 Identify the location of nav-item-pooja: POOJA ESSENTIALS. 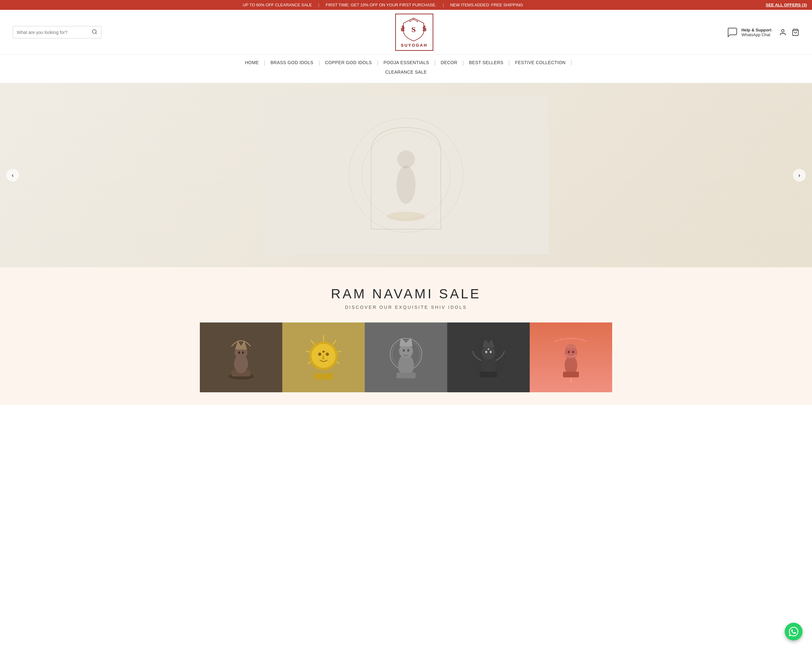
(406, 63).